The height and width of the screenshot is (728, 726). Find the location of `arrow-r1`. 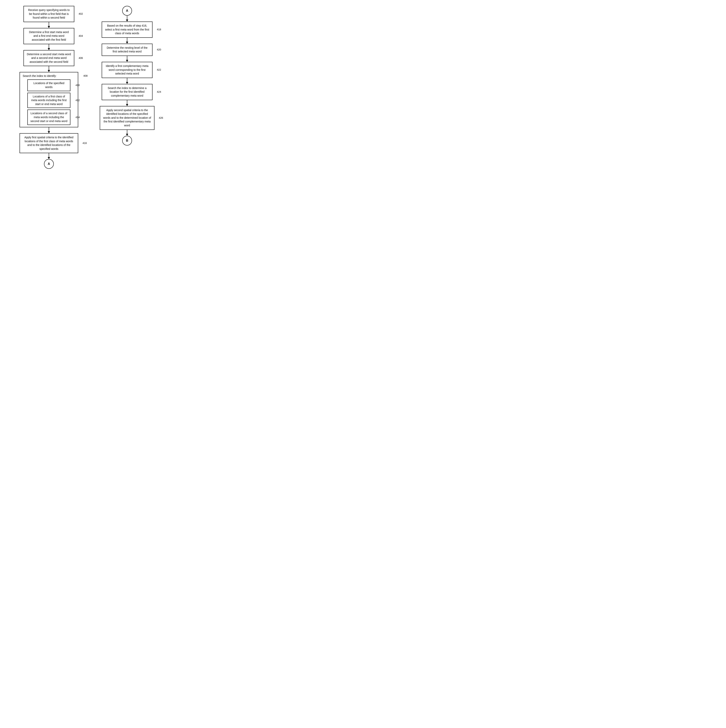

arrow-r1 is located at coordinates (127, 19).